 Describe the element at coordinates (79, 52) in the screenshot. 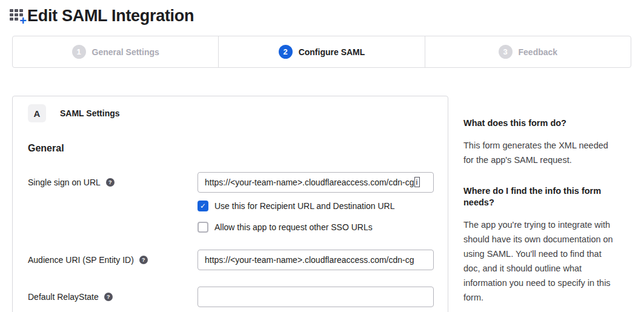

I see `step-number-badge: 1` at that location.